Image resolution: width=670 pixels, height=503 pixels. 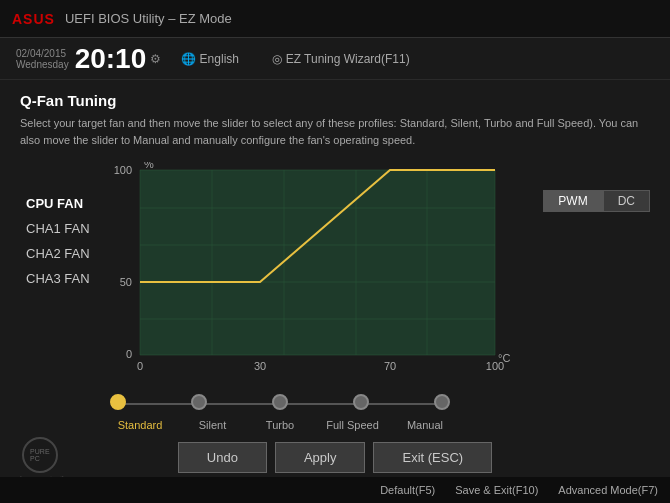 I want to click on section-description: Select your target fan and then move the…, so click(x=330, y=132).